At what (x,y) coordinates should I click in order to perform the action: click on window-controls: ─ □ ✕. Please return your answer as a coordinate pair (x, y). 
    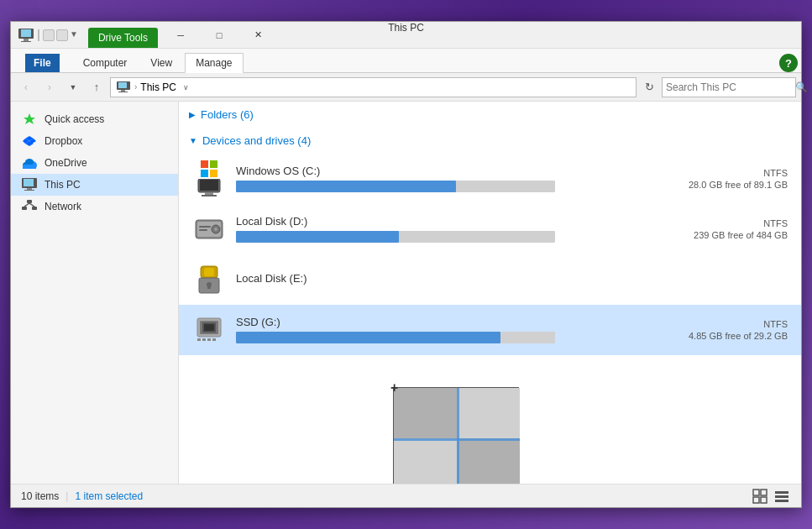
    Looking at the image, I should click on (219, 35).